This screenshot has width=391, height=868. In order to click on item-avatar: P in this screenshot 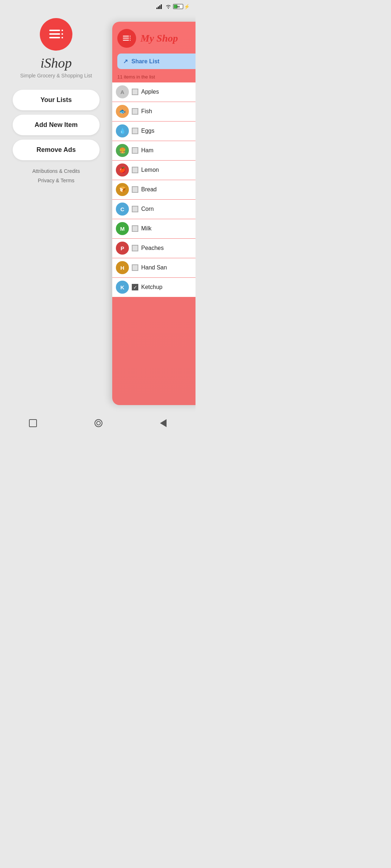, I will do `click(122, 248)`.